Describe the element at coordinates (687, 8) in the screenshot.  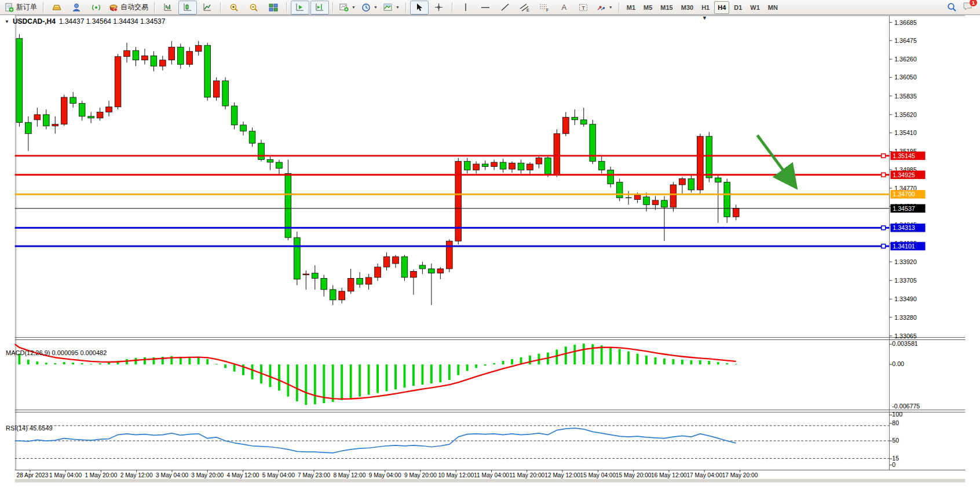
I see `timeframe-m30-button: M30` at that location.